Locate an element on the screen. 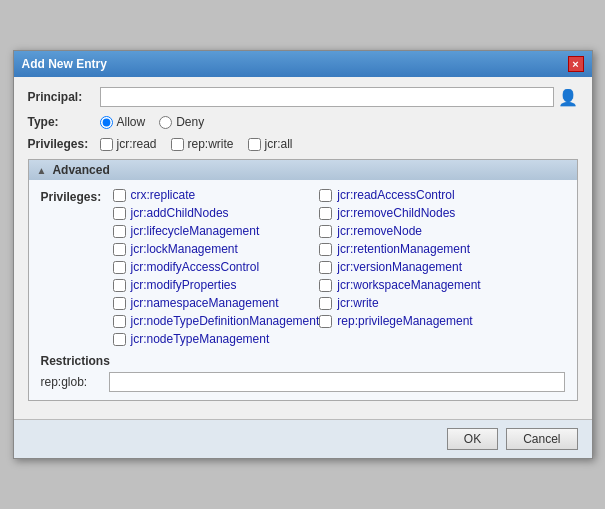 Image resolution: width=605 pixels, height=509 pixels. privileges-checkbox-group: jcr:read rep:write jcr:all is located at coordinates (196, 144).